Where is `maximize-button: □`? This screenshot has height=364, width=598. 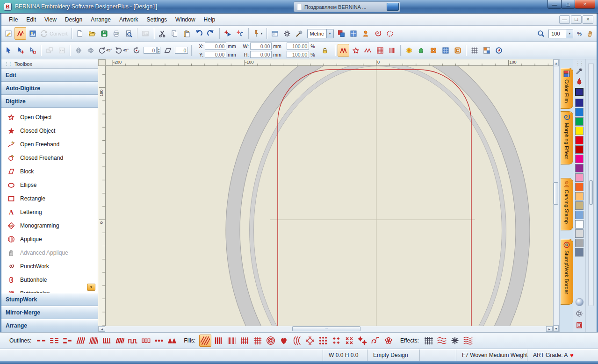 maximize-button: □ is located at coordinates (568, 5).